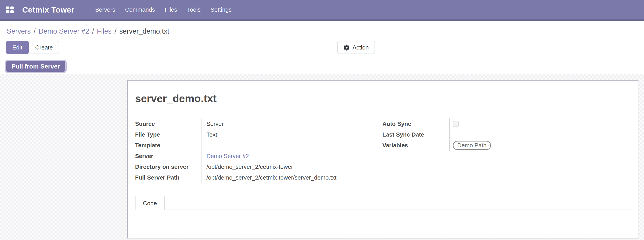 The height and width of the screenshot is (240, 644). What do you see at coordinates (44, 47) in the screenshot?
I see `create-button: Create` at bounding box center [44, 47].